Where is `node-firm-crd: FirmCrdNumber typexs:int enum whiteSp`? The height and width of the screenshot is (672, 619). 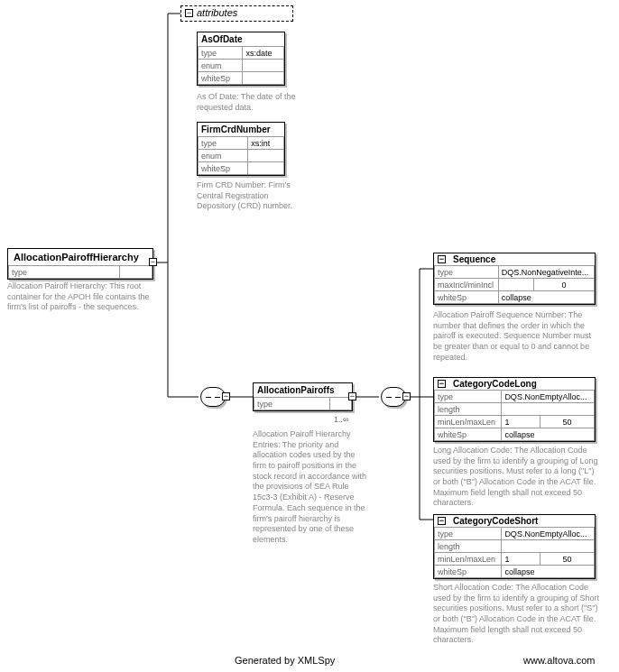 node-firm-crd: FirmCrdNumber typexs:int enum whiteSp is located at coordinates (241, 149).